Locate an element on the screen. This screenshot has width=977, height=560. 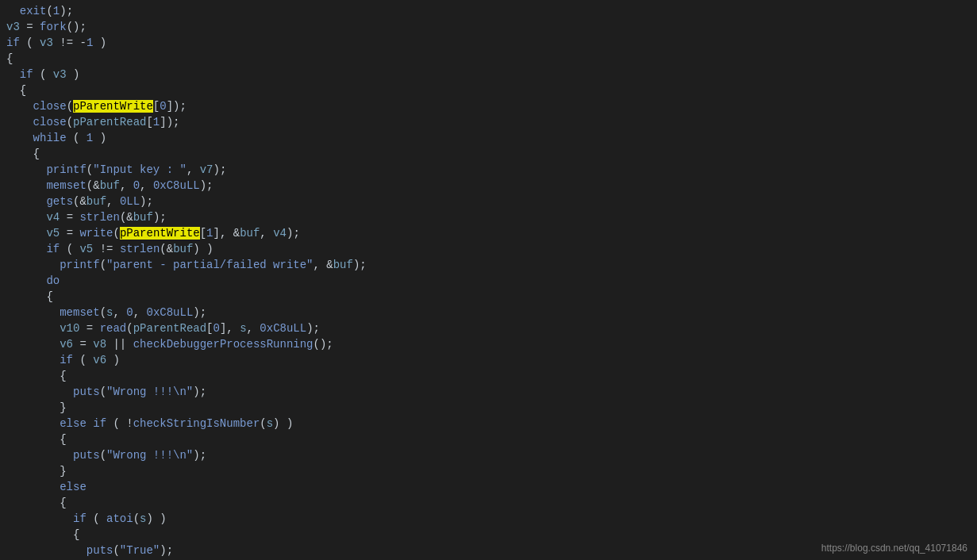
code-line-3: if ( v3 != -1 ) is located at coordinates (489, 43).